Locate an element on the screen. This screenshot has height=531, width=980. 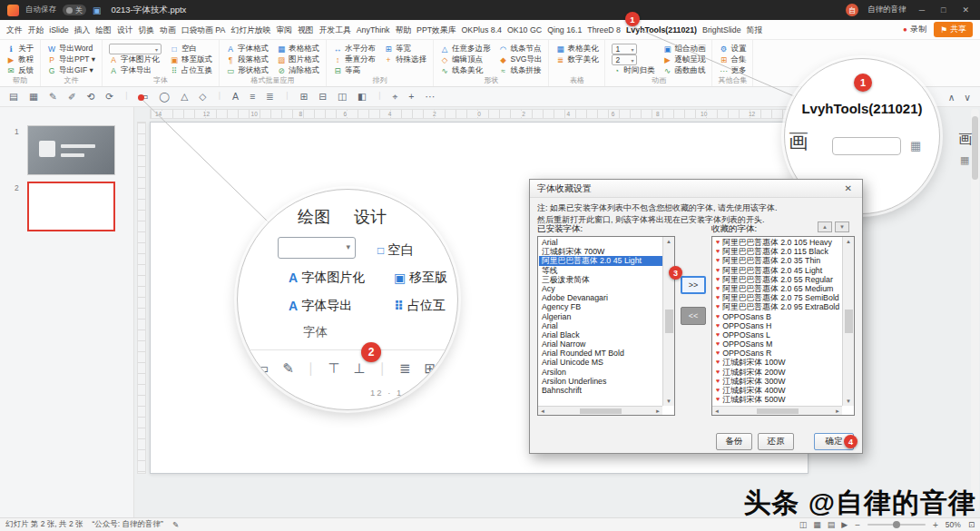
installed-font-row: 阿里巴巴普惠体 2.0 45 Light is located at coordinates (601, 261).